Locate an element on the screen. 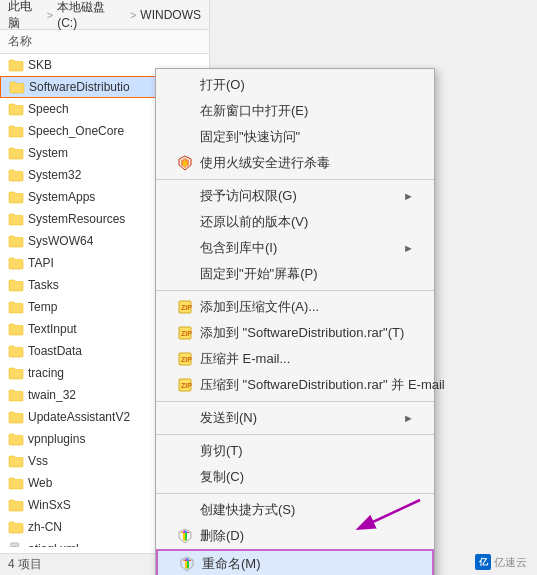  watermark-logo: 亿 is located at coordinates (483, 562).